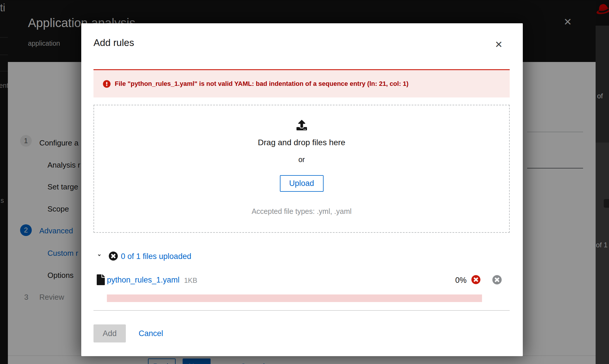 Image resolution: width=609 pixels, height=364 pixels. What do you see at coordinates (143, 280) in the screenshot?
I see `file-name-link: python_rules_1.yaml` at bounding box center [143, 280].